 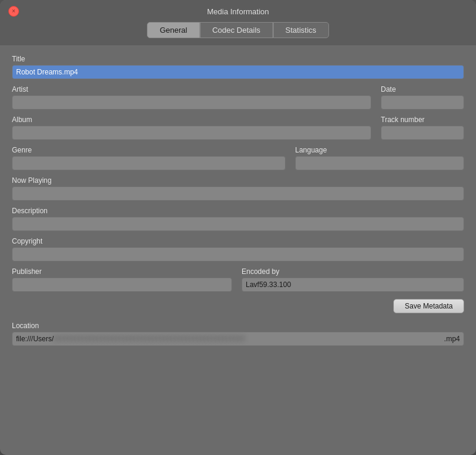 What do you see at coordinates (122, 280) in the screenshot?
I see `publisher-field-group: Publisher` at bounding box center [122, 280].